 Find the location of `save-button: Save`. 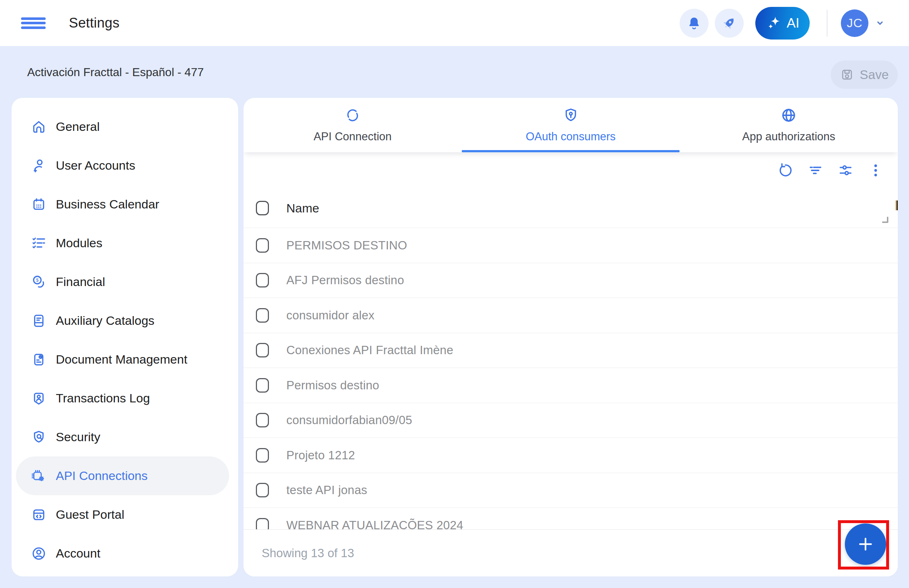

save-button: Save is located at coordinates (864, 75).